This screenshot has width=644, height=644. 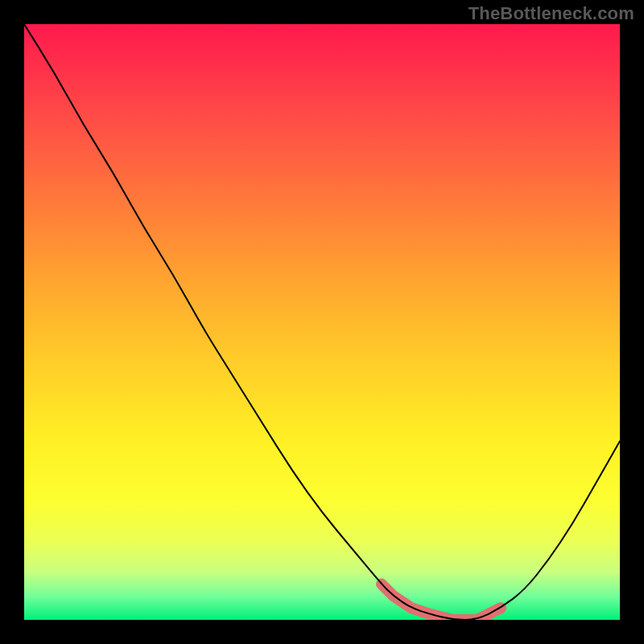 What do you see at coordinates (551, 14) in the screenshot?
I see `watermark-text: TheBottleneck.com` at bounding box center [551, 14].